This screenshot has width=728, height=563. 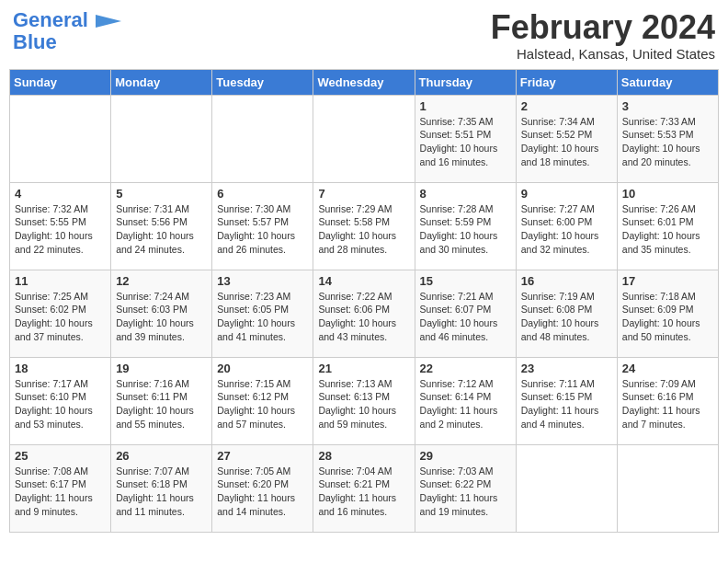 I want to click on day-number: 24, so click(x=667, y=368).